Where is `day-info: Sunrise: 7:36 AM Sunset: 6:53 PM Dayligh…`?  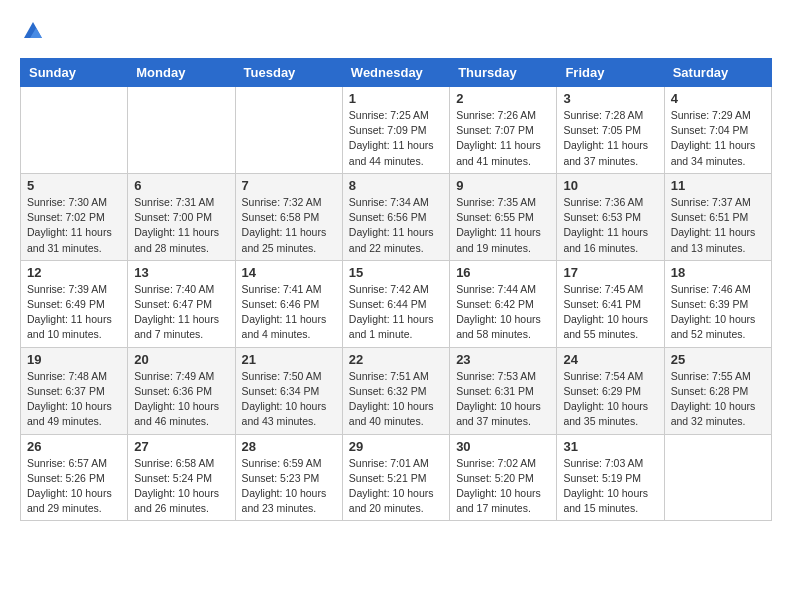 day-info: Sunrise: 7:36 AM Sunset: 6:53 PM Dayligh… is located at coordinates (610, 226).